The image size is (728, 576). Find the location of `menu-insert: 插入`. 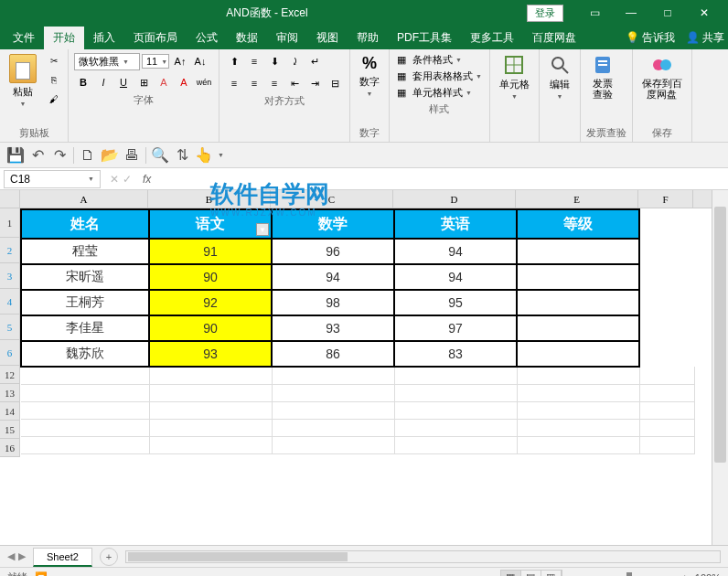

menu-insert: 插入 is located at coordinates (104, 38).